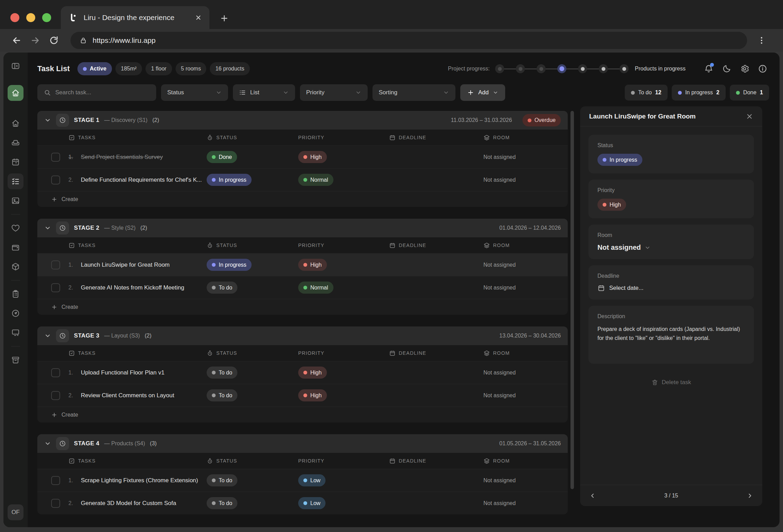 This screenshot has height=532, width=783. What do you see at coordinates (16, 512) in the screenshot?
I see `user-avatar: OF` at bounding box center [16, 512].